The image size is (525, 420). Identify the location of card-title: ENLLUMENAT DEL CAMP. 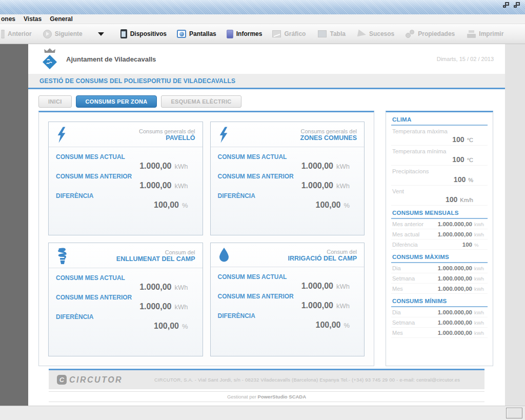
(135, 259).